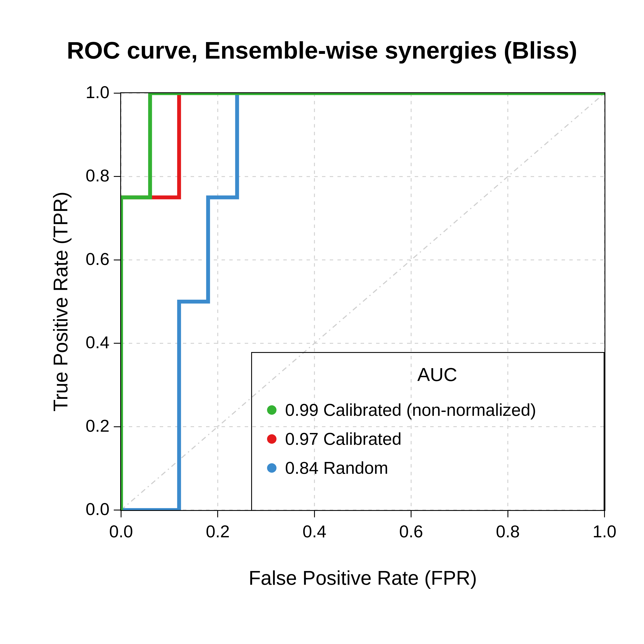  I want to click on legend-label: 0.99 Calibrated (non-normalized), so click(411, 410).